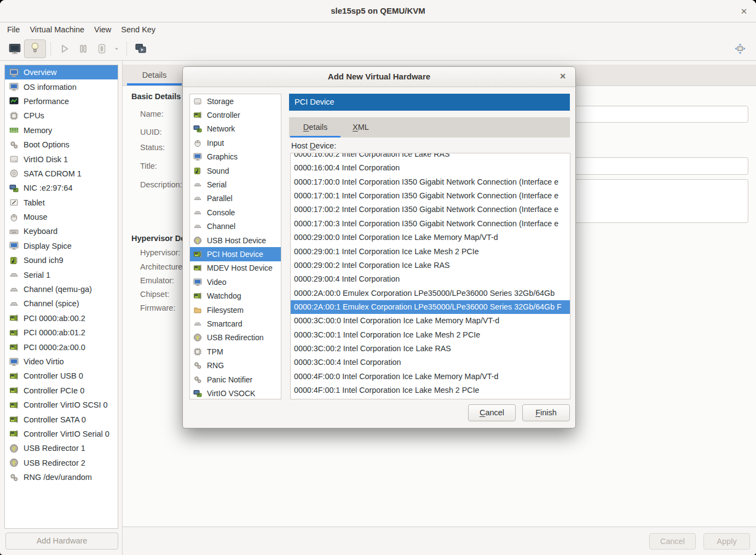 This screenshot has height=555, width=756. Describe the element at coordinates (141, 49) in the screenshot. I see `screens-icon` at that location.